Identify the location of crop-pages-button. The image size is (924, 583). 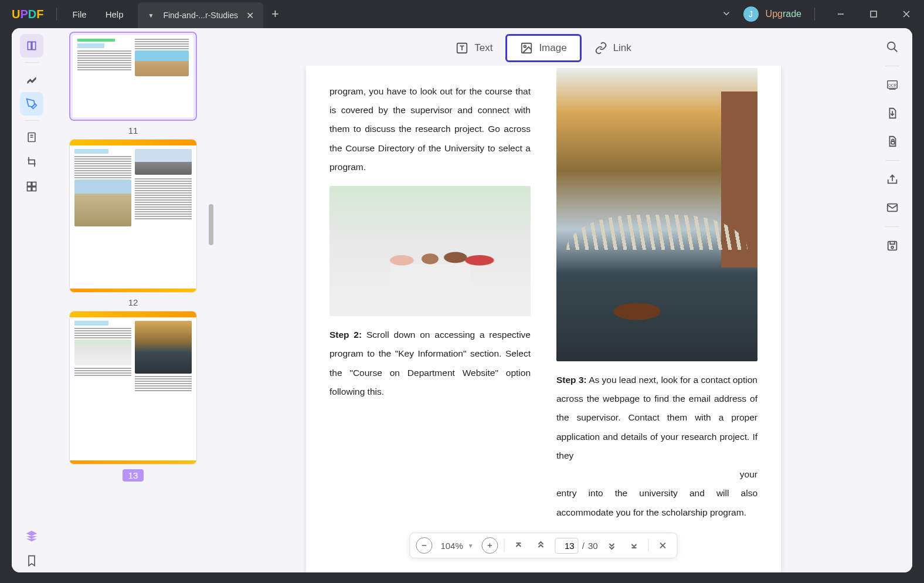
(32, 162).